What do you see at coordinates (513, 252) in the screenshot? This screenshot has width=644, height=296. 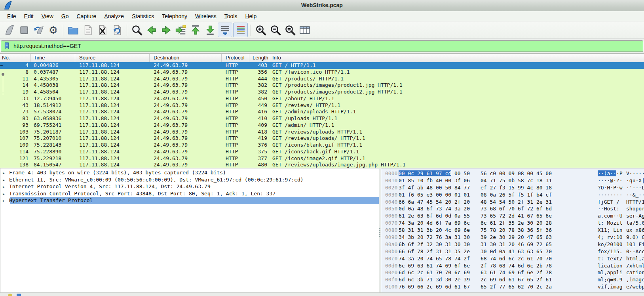 I see `hex-row: 00b066 6f 78 2f 31 31 35 2e30 0d 0a 41 6…` at bounding box center [513, 252].